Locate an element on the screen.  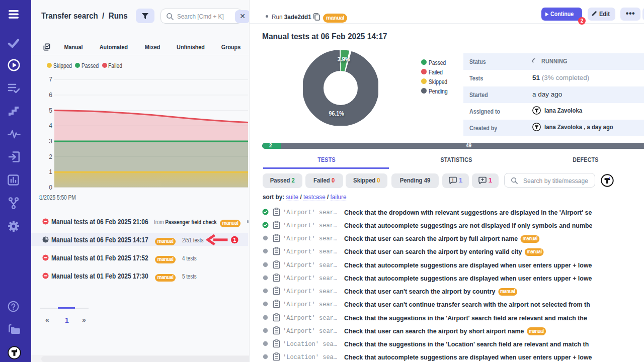
svg-text: 3.9% is located at coordinates (344, 59).